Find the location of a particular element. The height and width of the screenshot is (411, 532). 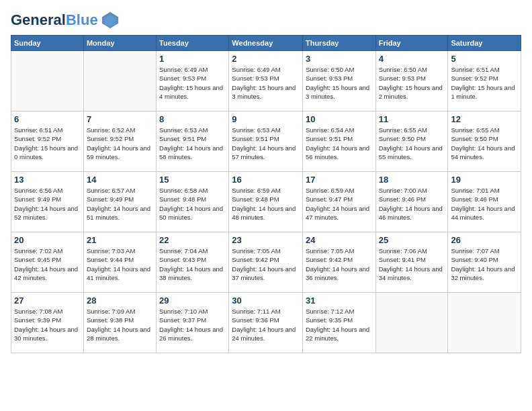

day-info: Sunrise: 7:11 AMSunset: 9:36 PMDaylight:… is located at coordinates (266, 325).